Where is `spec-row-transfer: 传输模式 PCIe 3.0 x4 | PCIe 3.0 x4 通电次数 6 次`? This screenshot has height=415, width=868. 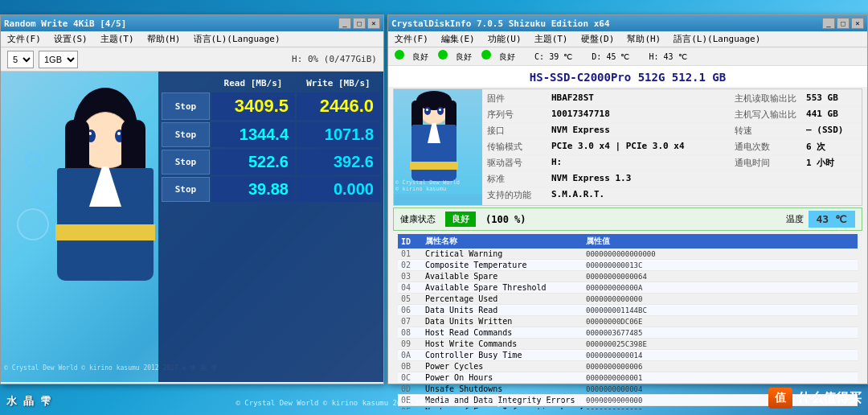
spec-row-transfer: 传输模式 PCIe 3.0 x4 | PCIe 3.0 x4 通电次数 6 次 is located at coordinates (672, 147).